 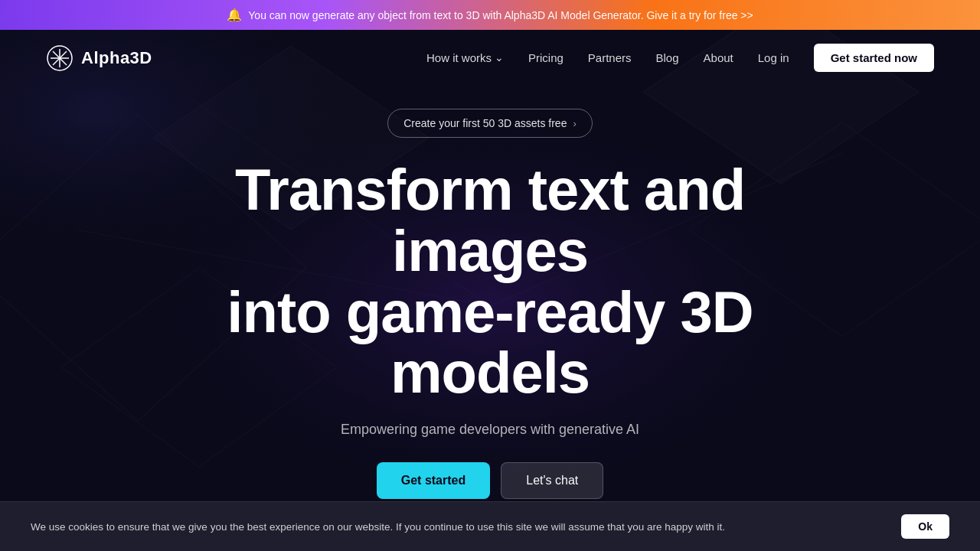 I want to click on navbar: Alpha3D How it works Pricing Partners Bl…, so click(x=490, y=58).